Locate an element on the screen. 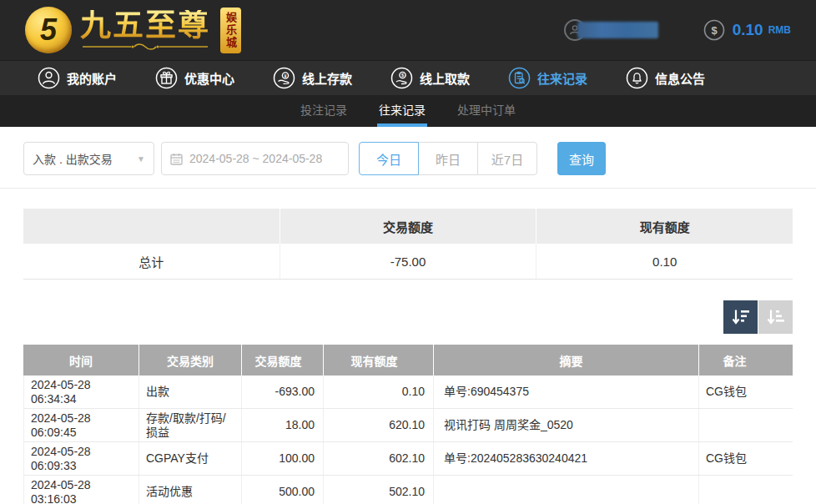 This screenshot has height=504, width=816. user-account-chip is located at coordinates (611, 30).